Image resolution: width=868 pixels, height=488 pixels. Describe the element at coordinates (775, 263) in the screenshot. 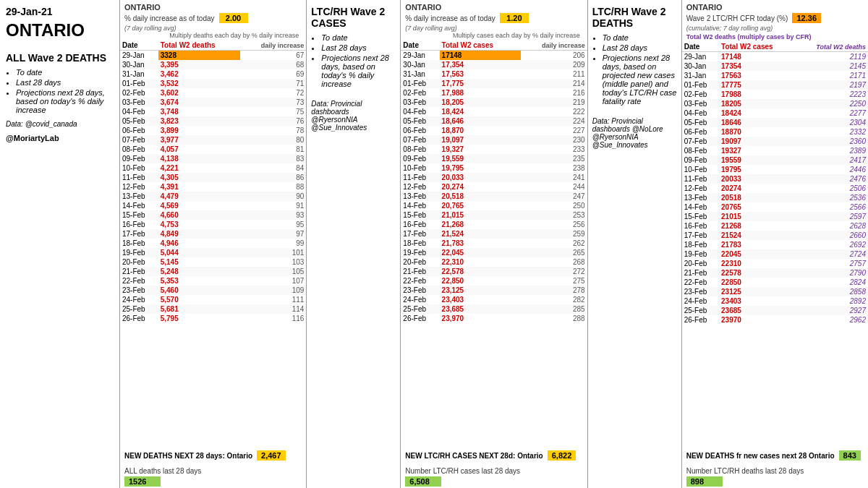

I see `table-row: 20-Feb223102757` at that location.